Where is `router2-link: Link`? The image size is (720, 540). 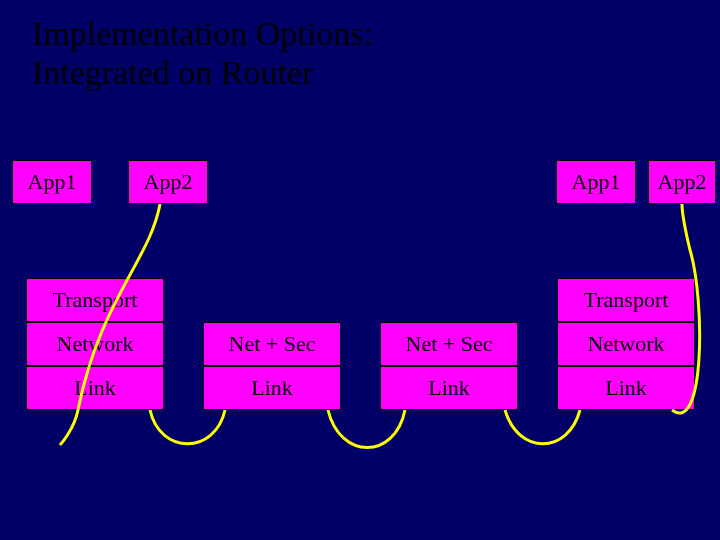 router2-link: Link is located at coordinates (449, 388).